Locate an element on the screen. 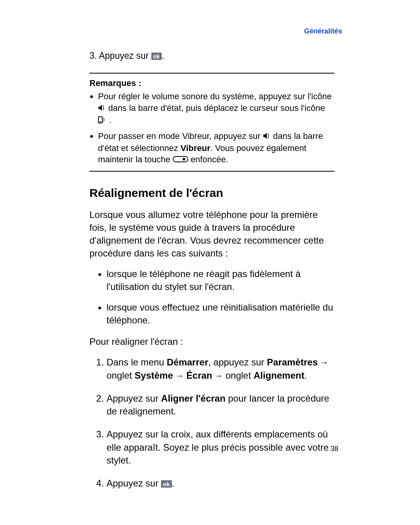 The height and width of the screenshot is (525, 420). note-1-a: Pour régler le volume sonore du système,… is located at coordinates (215, 97).